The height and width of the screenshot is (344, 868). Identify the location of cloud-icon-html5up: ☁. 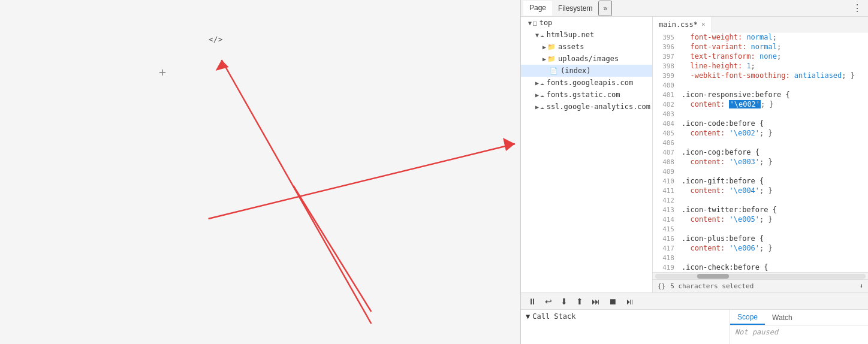
(542, 35).